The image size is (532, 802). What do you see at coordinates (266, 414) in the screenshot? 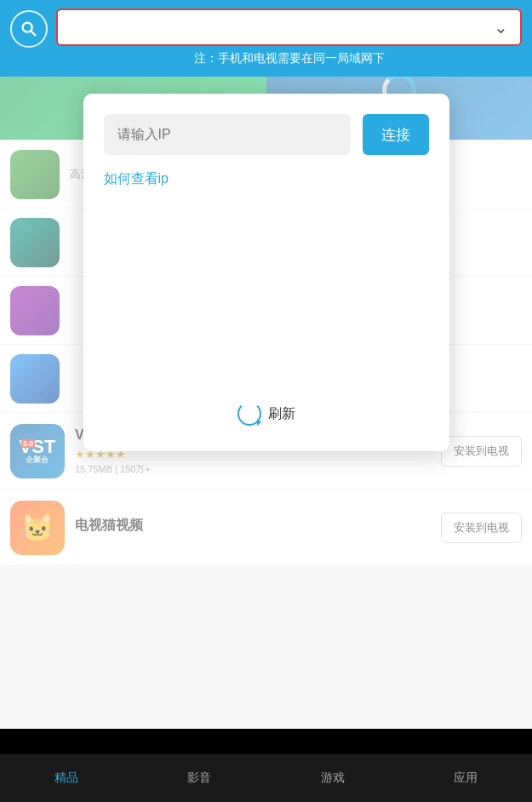
I see `refresh-row: 刷新` at bounding box center [266, 414].